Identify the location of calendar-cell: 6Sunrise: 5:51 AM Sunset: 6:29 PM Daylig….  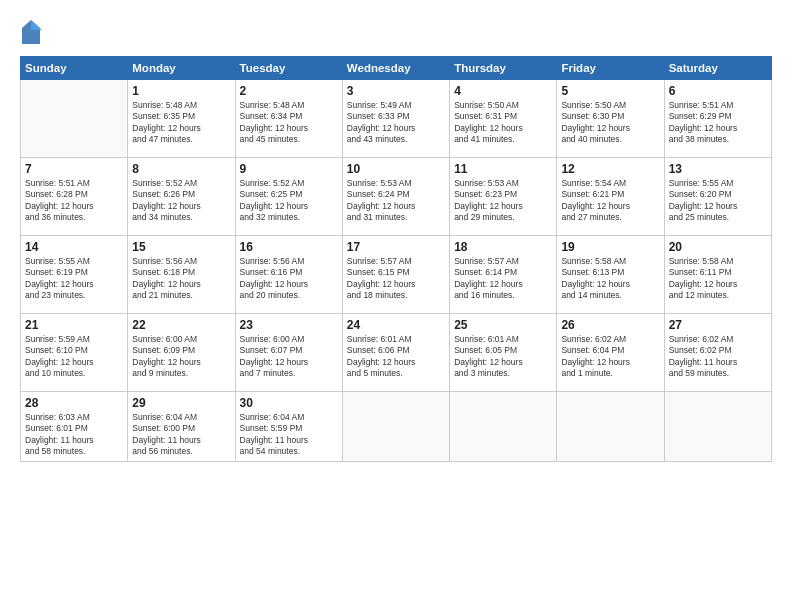
(718, 119).